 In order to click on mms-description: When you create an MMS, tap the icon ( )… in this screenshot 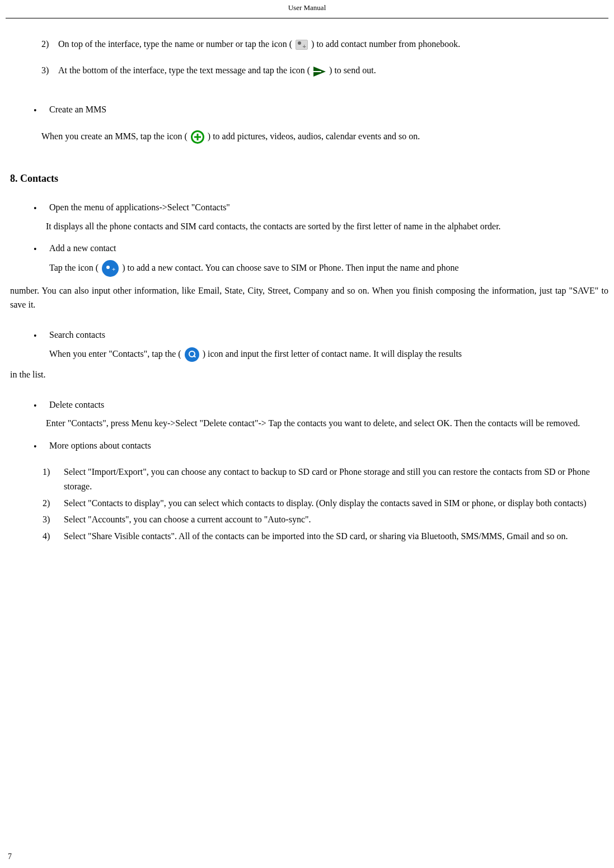, I will do `click(325, 136)`.